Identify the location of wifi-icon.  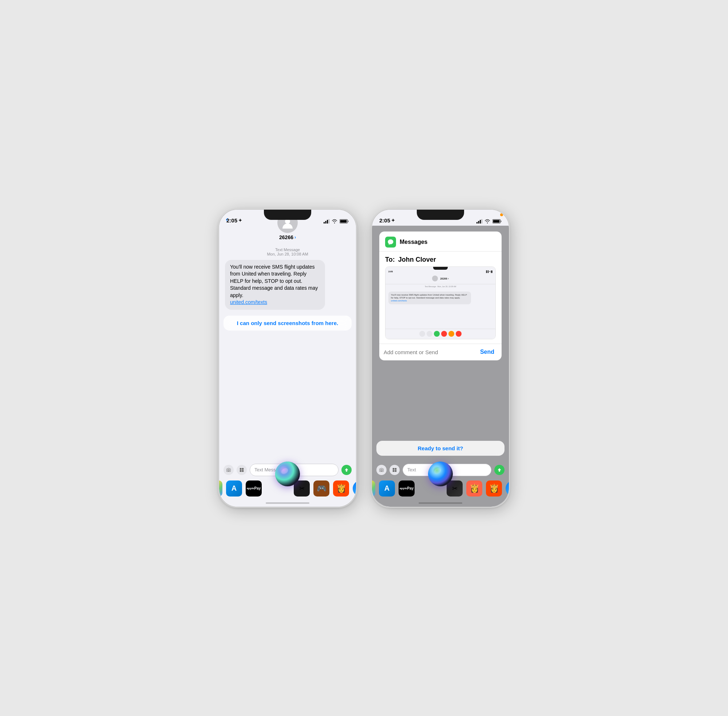
(335, 221).